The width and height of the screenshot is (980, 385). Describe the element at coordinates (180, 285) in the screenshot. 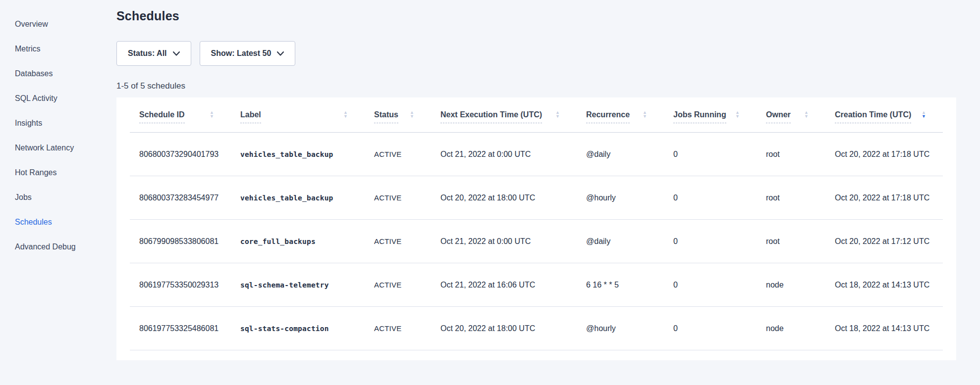

I see `cell-schedule-id: 806197753350029313` at that location.